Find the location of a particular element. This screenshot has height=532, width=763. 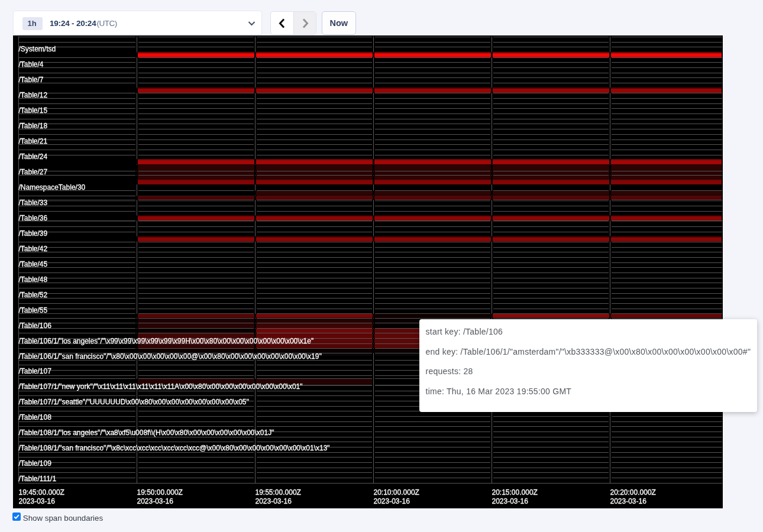

svg-text: /Table/55 is located at coordinates (33, 310).